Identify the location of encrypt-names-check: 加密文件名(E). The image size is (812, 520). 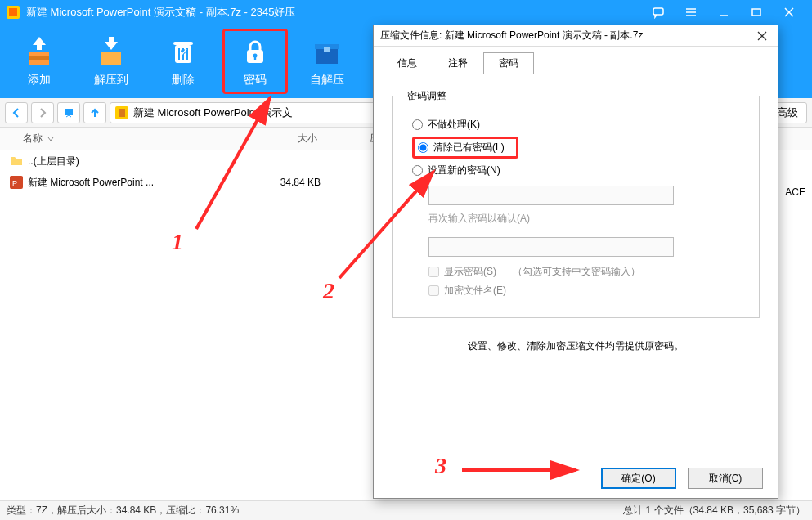
(588, 291).